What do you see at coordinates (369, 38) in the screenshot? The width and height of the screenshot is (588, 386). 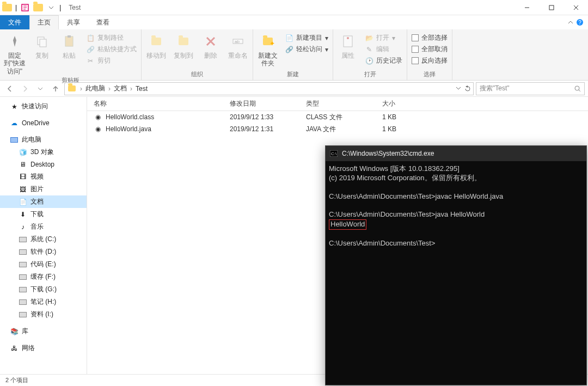 I see `open-icon: 📂` at bounding box center [369, 38].